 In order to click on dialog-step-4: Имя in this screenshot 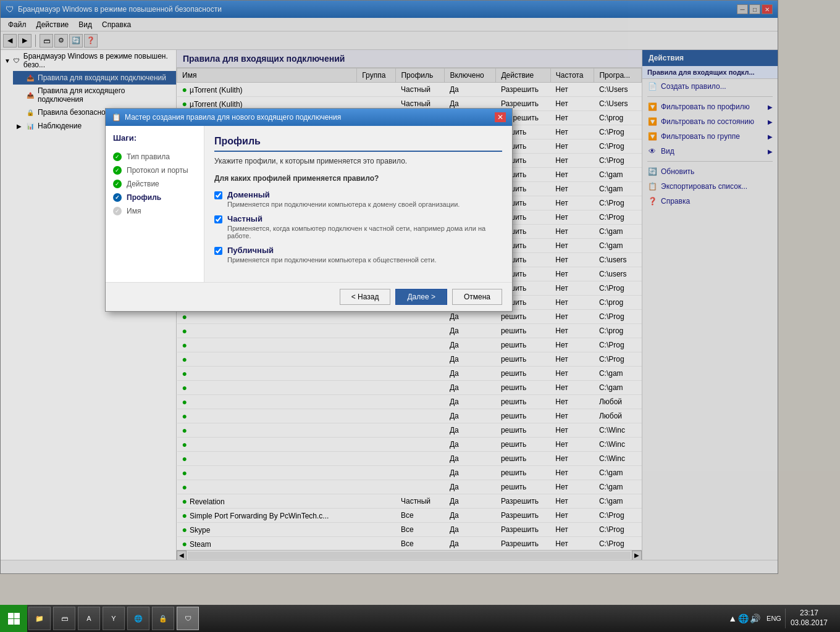, I will do `click(154, 211)`.